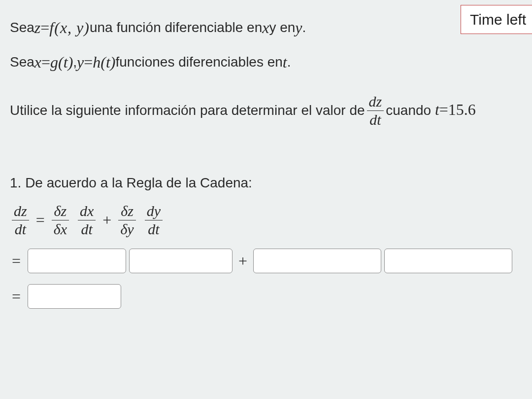 The image size is (532, 399). What do you see at coordinates (87, 220) in the screenshot?
I see `fraction-dx-dt: dx dt` at bounding box center [87, 220].